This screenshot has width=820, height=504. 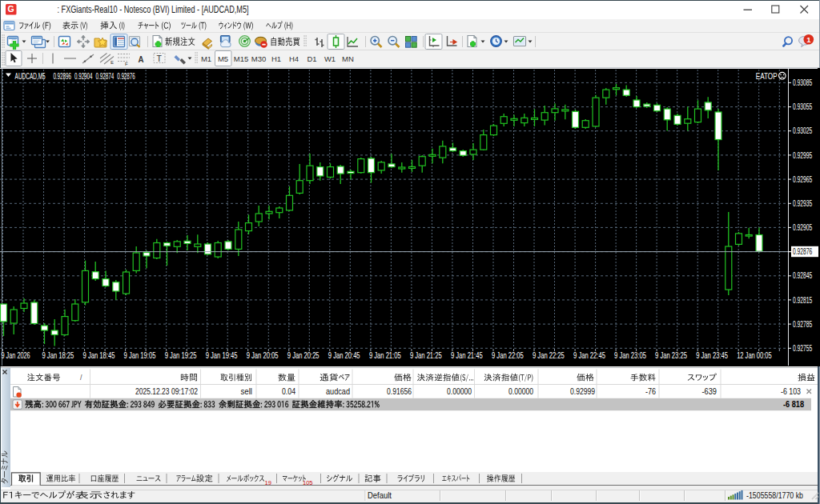 I want to click on svg-text: 9 Jan 23:05, so click(x=630, y=355).